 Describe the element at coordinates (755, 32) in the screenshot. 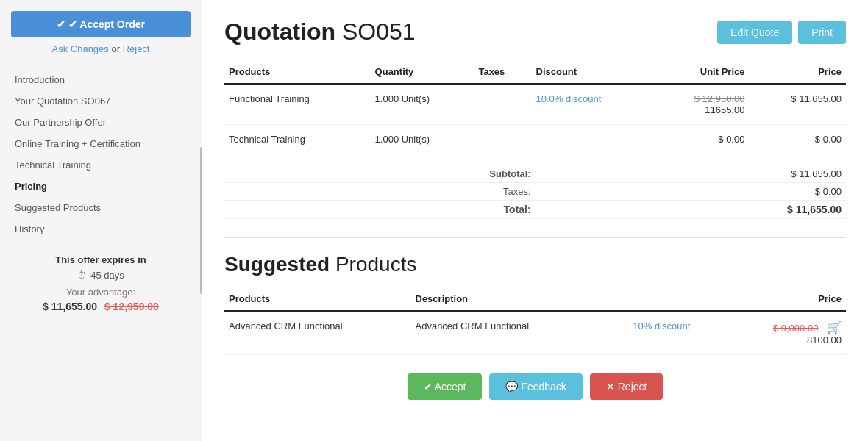

I see `edit-quote-button: Edit Quote` at that location.